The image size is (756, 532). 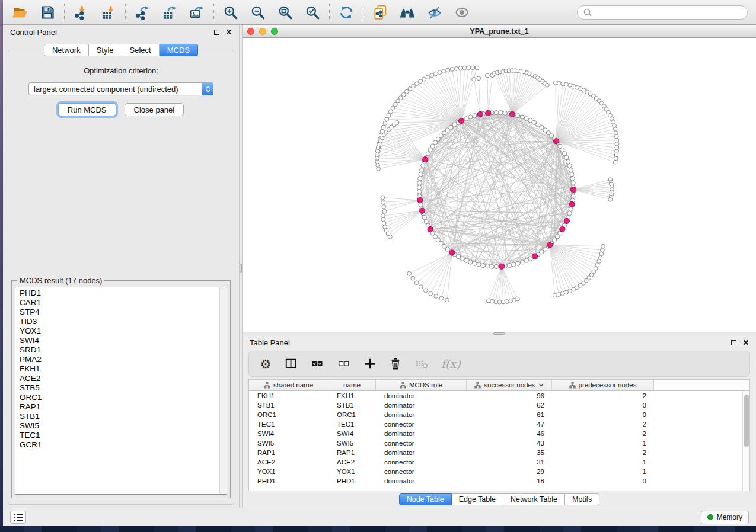 What do you see at coordinates (426, 499) in the screenshot?
I see `tab-node-table: Node Table` at bounding box center [426, 499].